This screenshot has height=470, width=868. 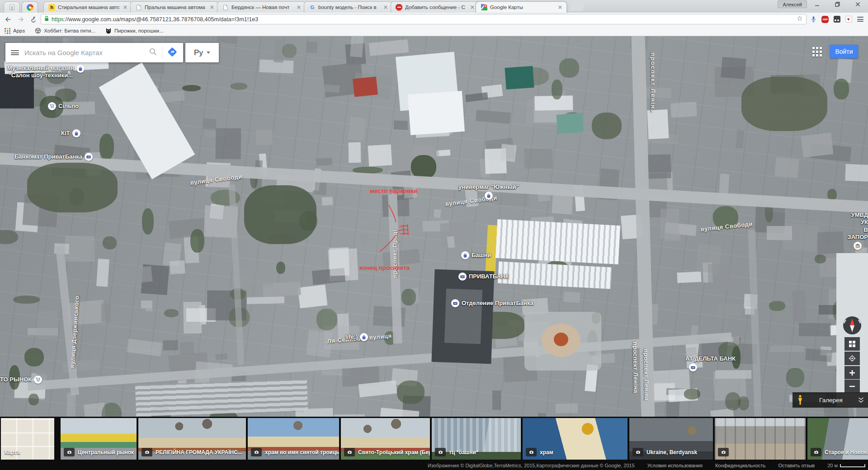 What do you see at coordinates (172, 53) in the screenshot?
I see `directions-button` at bounding box center [172, 53].